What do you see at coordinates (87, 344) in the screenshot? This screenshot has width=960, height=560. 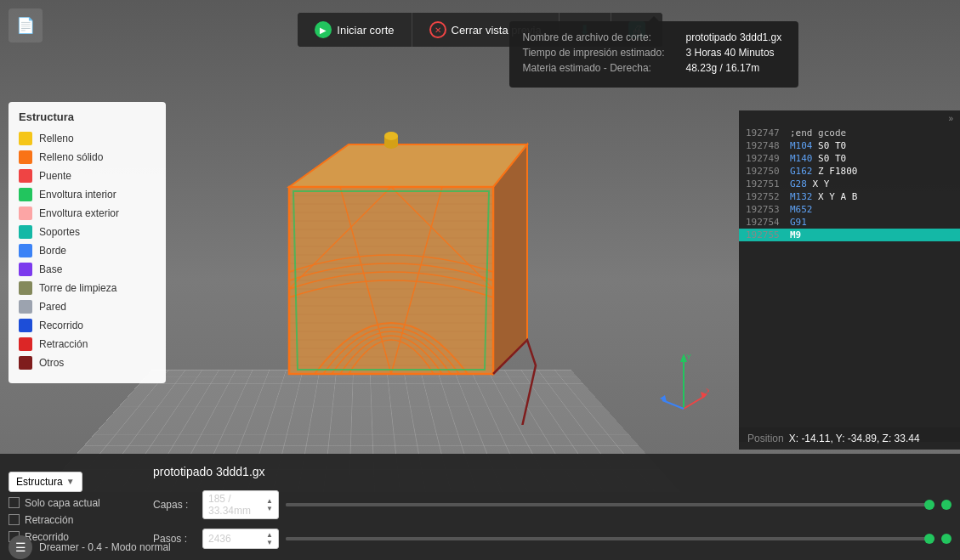 I see `legend-item: Retracción` at bounding box center [87, 344].